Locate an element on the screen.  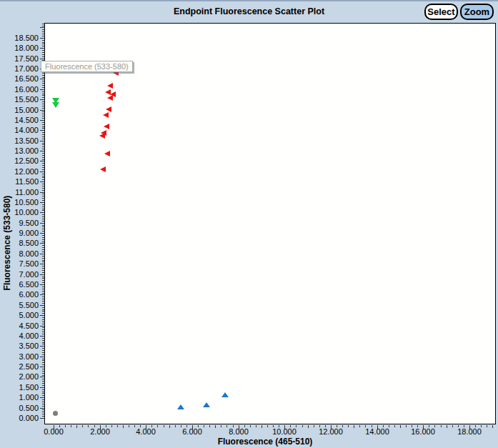
chart-title: Endpoint Fluorescence Scatter Plot is located at coordinates (249, 11).